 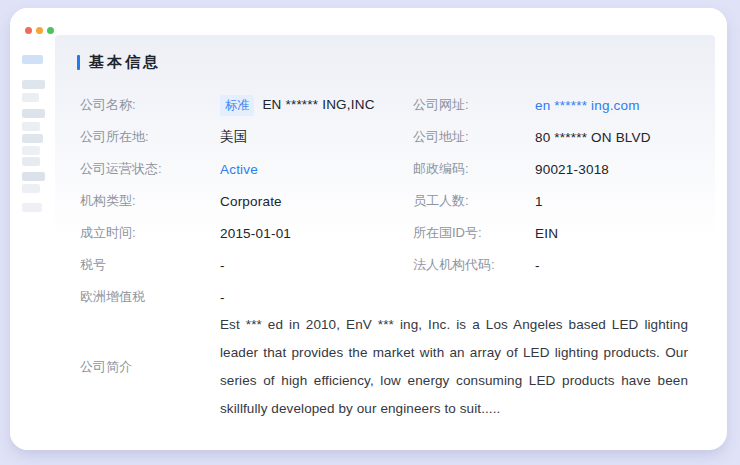 I want to click on section-title: 基本信息, so click(x=125, y=62).